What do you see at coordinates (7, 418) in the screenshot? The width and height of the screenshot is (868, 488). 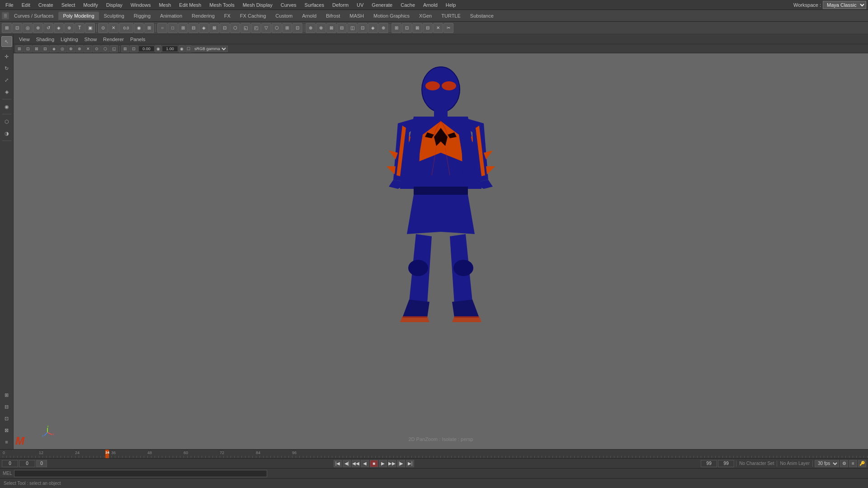 I see `tool-panel-3: ⊡` at bounding box center [7, 418].